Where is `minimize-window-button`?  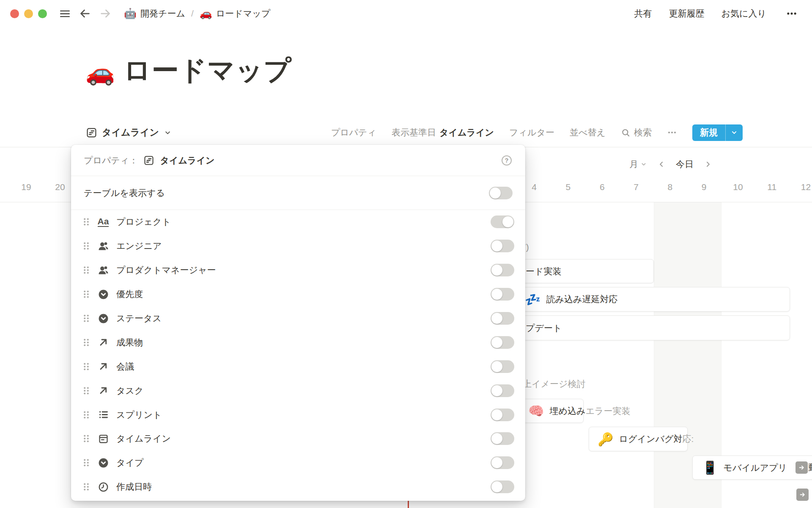 minimize-window-button is located at coordinates (29, 14).